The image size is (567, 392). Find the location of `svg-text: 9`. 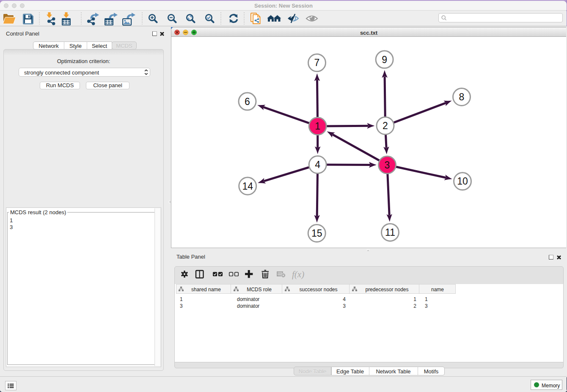

svg-text: 9 is located at coordinates (384, 60).